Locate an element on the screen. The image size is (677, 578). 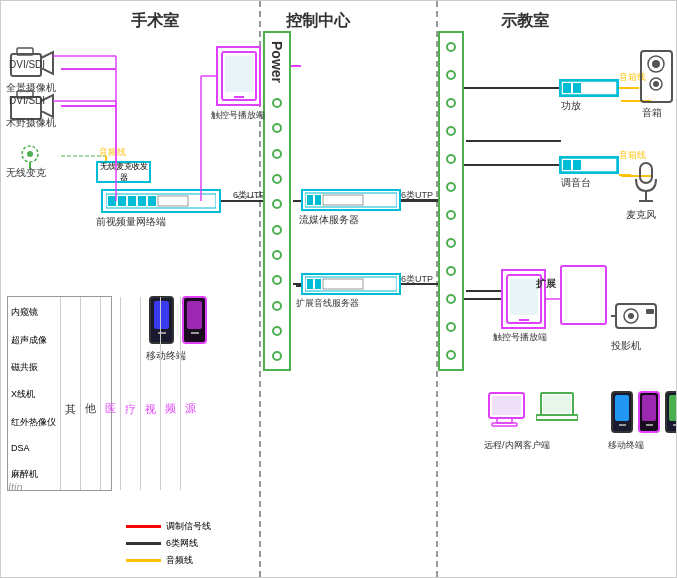
power-label: Power is located at coordinates (277, 62).